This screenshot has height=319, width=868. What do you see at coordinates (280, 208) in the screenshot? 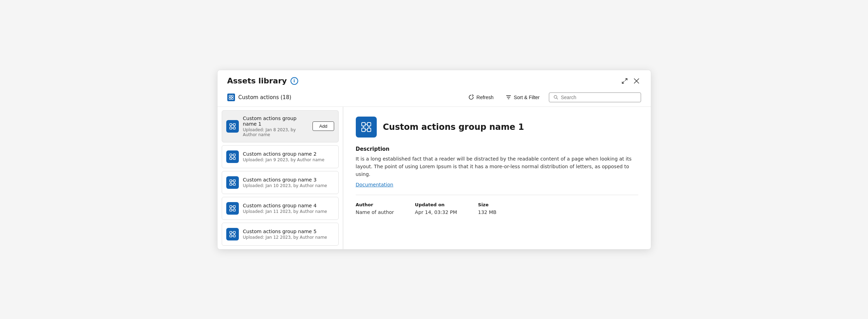
I see `list-item: Custom actions group name 4 Uploaded: Ja…` at bounding box center [280, 208].